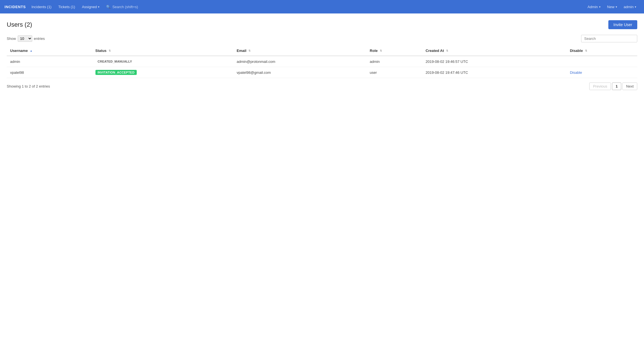 The width and height of the screenshot is (644, 339). What do you see at coordinates (322, 25) in the screenshot?
I see `page-header: Users (2) Invite User` at bounding box center [322, 25].